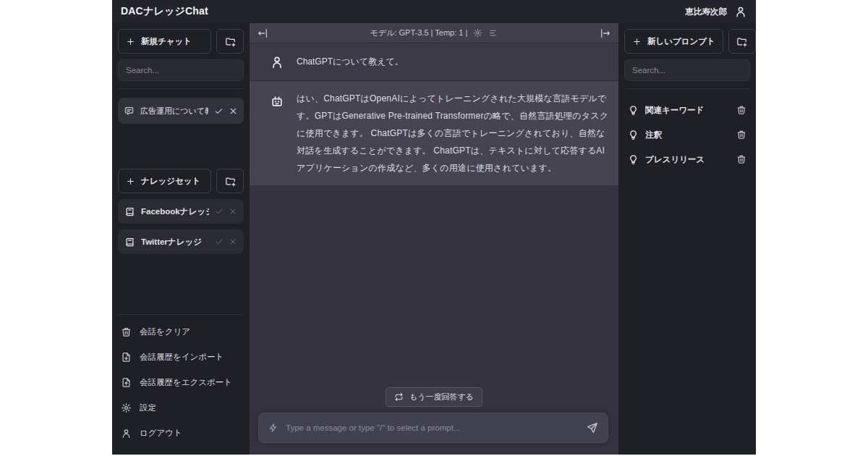 The width and height of the screenshot is (868, 456). What do you see at coordinates (181, 376) in the screenshot?
I see `left-sidebar-footer: 会話をクリア 会話履歴をインポート 会話履歴をエクスポート 設定 ログアウト` at bounding box center [181, 376].